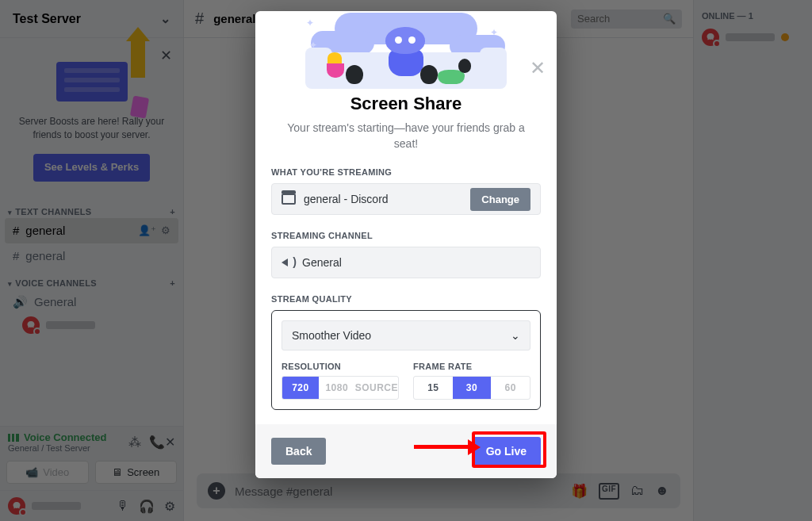  What do you see at coordinates (406, 262) in the screenshot?
I see `streaming-channel-row: General` at bounding box center [406, 262].